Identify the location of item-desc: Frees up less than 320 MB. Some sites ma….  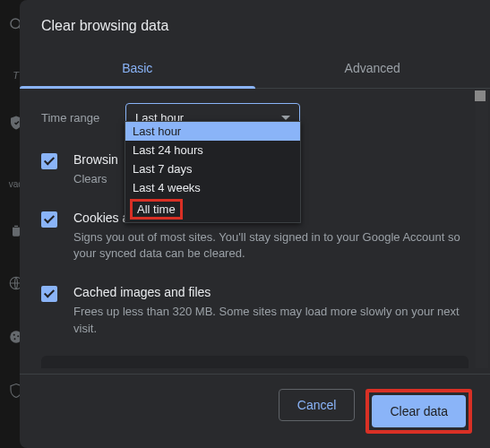
(271, 321).